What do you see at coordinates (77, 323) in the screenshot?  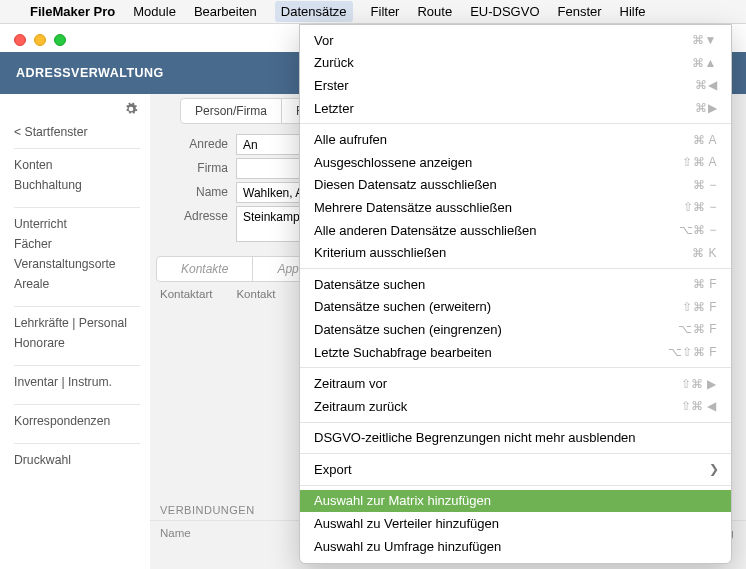 I see `sidebar-lehrkraefte: Lehrkräfte | Personal` at bounding box center [77, 323].